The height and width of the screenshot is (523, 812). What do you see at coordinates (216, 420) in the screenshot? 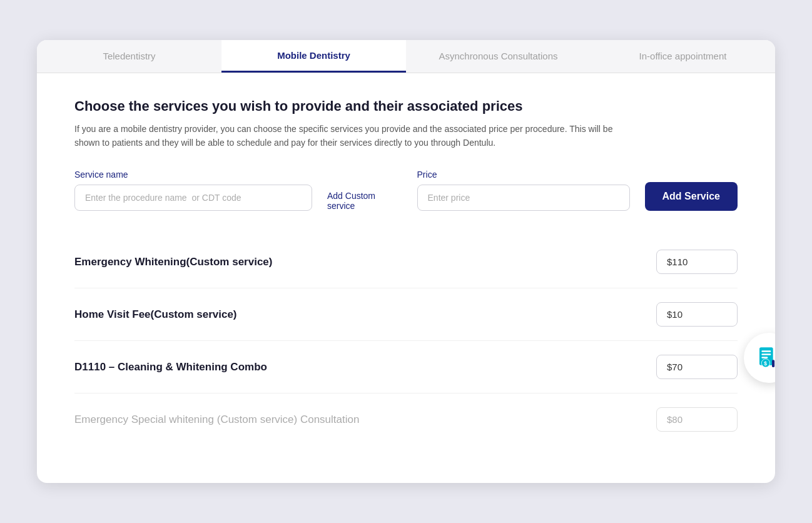
I see `service-name-text-faded: Emergency Special whitening (Custom serv…` at bounding box center [216, 420].